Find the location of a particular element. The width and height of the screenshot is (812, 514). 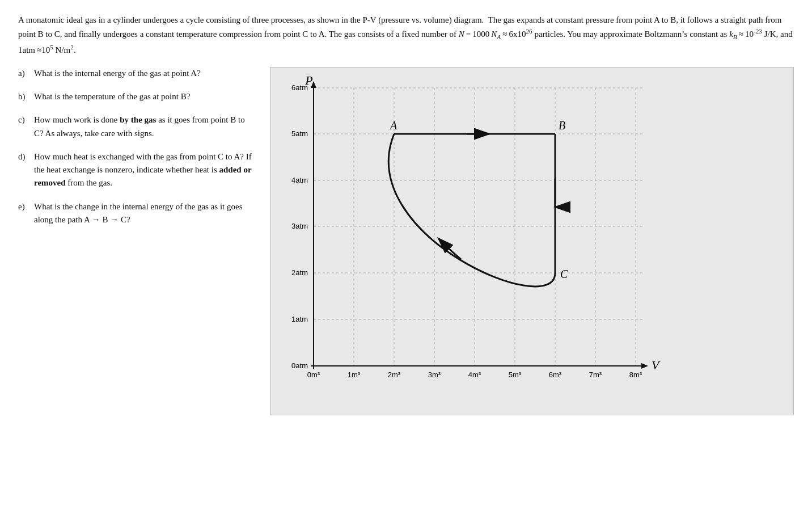

x-tick-2: 2m³ is located at coordinates (395, 374).